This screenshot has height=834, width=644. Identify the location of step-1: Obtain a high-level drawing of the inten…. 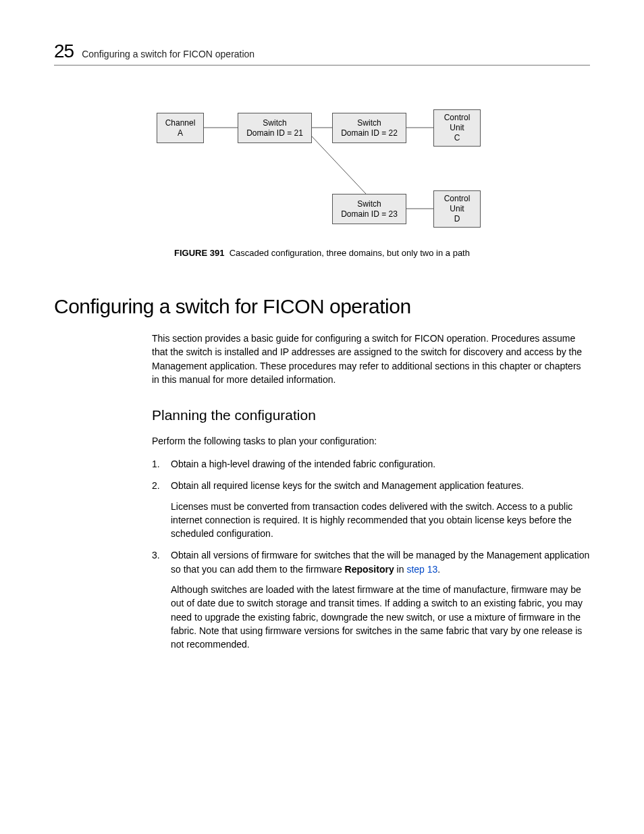
(371, 464).